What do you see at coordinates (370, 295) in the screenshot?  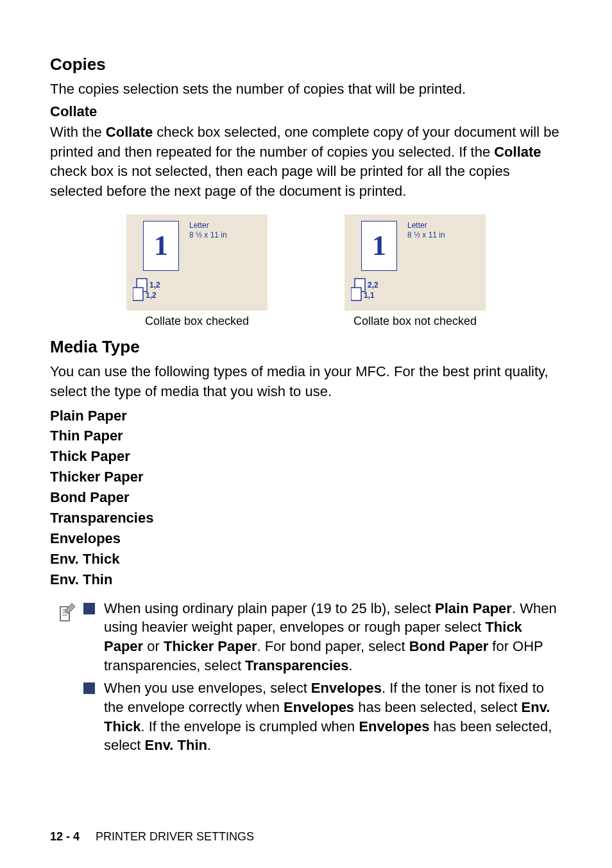 I see `stack-bottom-label: 1,1` at bounding box center [370, 295].